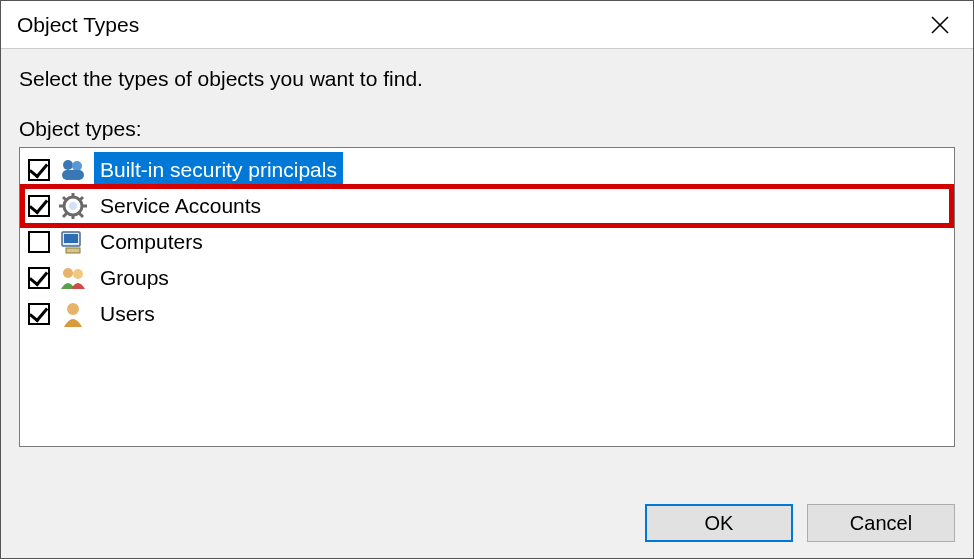 This screenshot has width=974, height=559. What do you see at coordinates (487, 242) in the screenshot?
I see `list-item-computers: Computers` at bounding box center [487, 242].